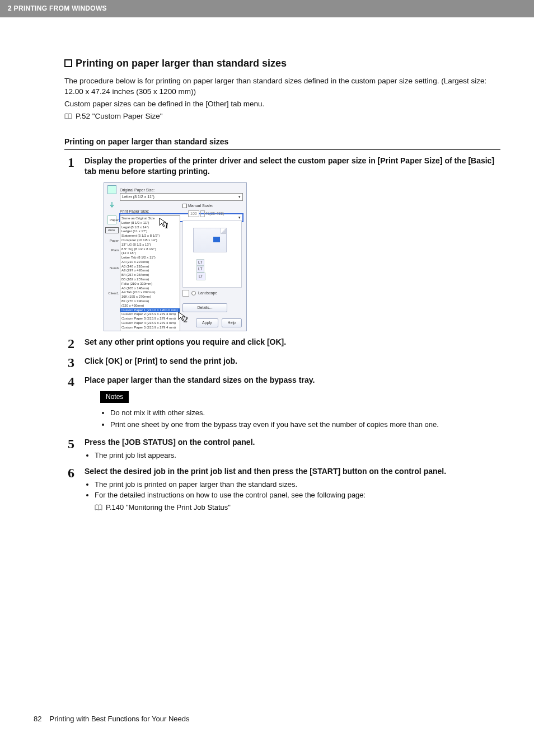 The width and height of the screenshot is (534, 756). Describe the element at coordinates (282, 489) in the screenshot. I see `step-6: 6 Select the desired job in the print jo…` at that location.